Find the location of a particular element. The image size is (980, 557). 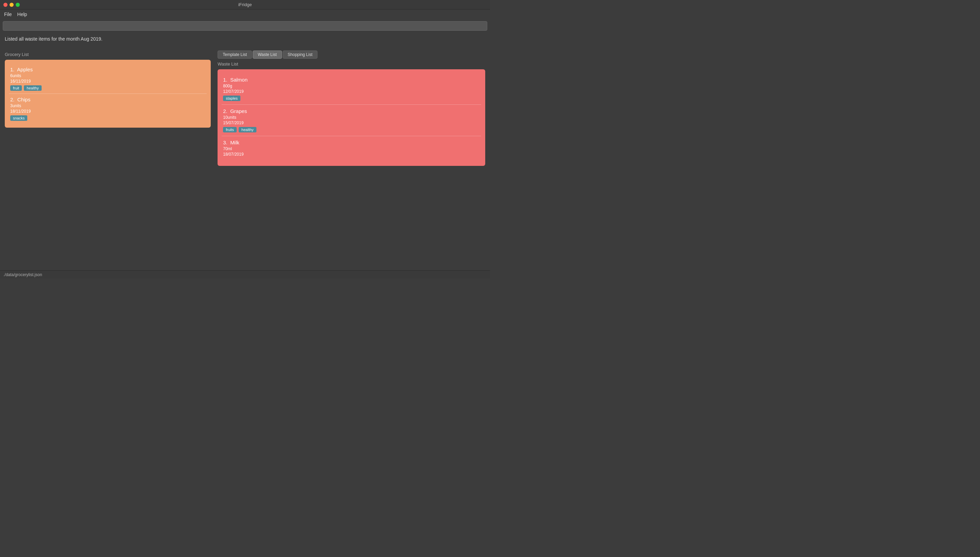

grocery-item-1: 1. Apples 6units 16/11/2019 fruit health… is located at coordinates (108, 79).